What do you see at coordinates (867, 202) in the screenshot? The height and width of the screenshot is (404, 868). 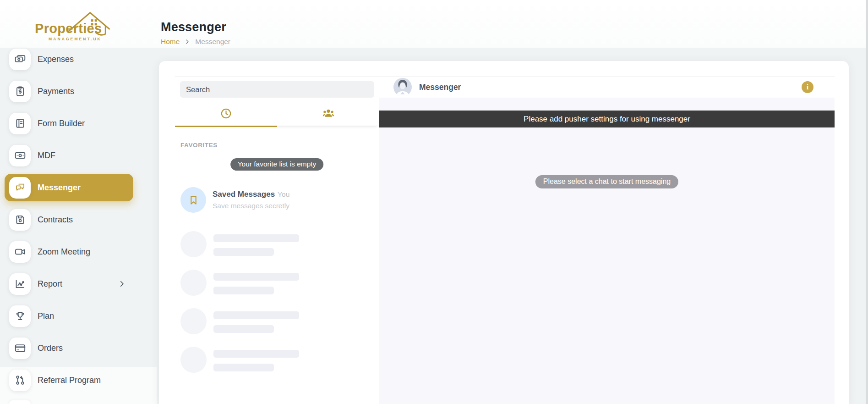 I see `page-scrollbar` at bounding box center [867, 202].